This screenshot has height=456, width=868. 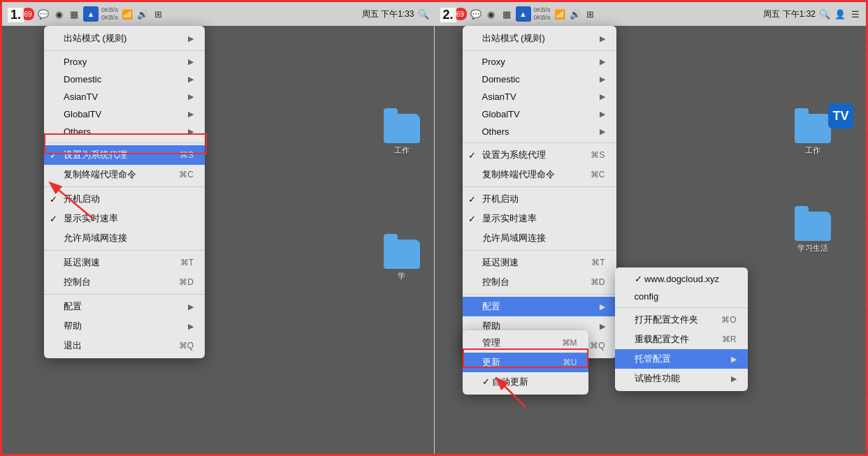 I want to click on shortcut-console-r: ⌘D, so click(x=598, y=282).